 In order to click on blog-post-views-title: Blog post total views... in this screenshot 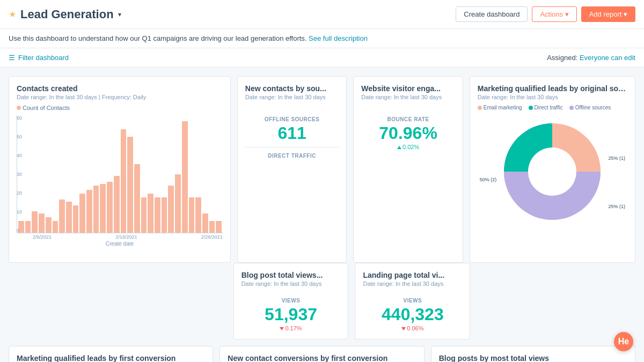, I will do `click(291, 275)`.